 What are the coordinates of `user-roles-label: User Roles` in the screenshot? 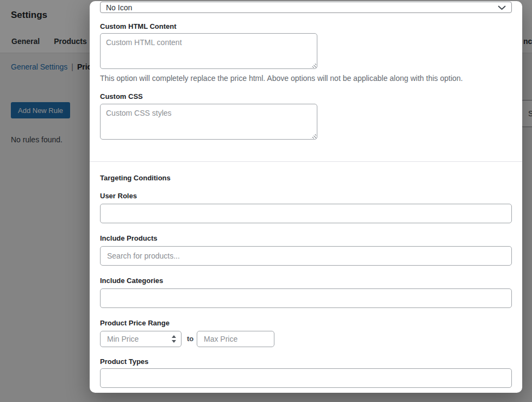 It's located at (118, 196).